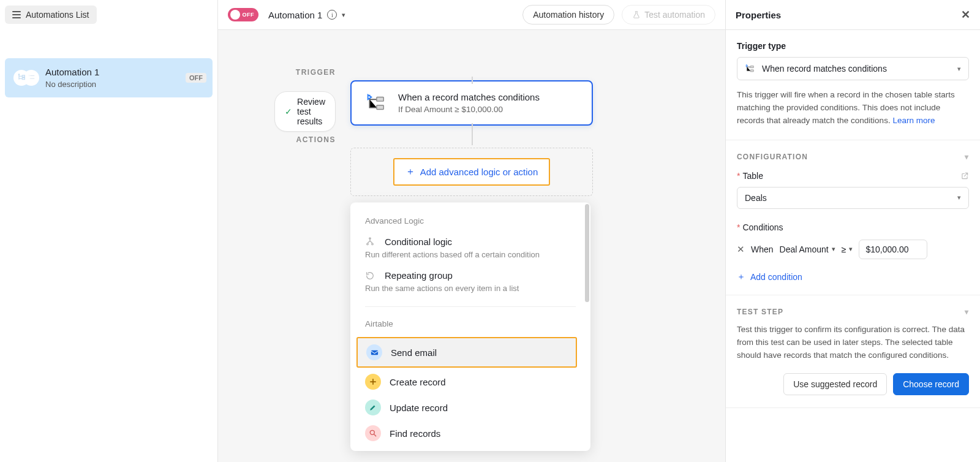 The image size is (980, 462). What do you see at coordinates (72, 72) in the screenshot?
I see `automation-card-title: Automation 1` at bounding box center [72, 72].